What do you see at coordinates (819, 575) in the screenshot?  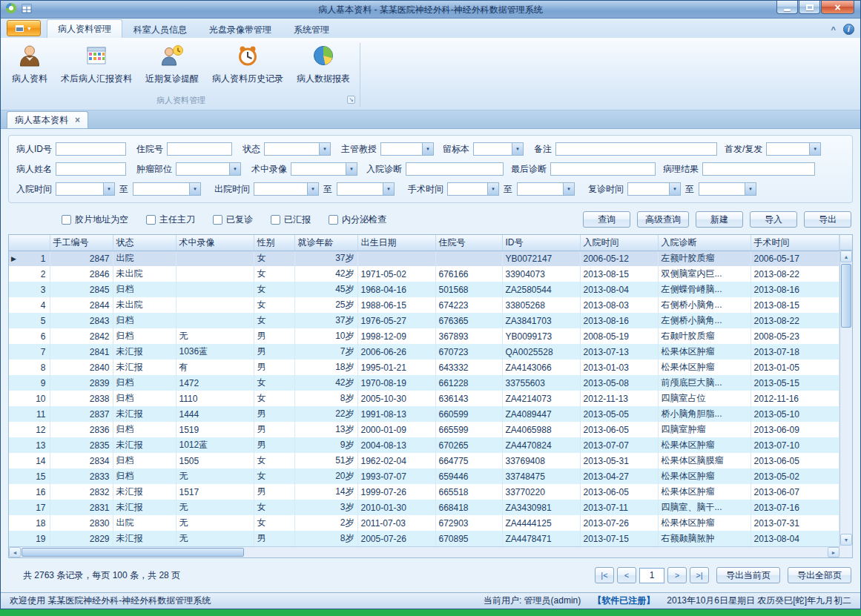 I see `export-all-pages-button: 导出全部页` at bounding box center [819, 575].